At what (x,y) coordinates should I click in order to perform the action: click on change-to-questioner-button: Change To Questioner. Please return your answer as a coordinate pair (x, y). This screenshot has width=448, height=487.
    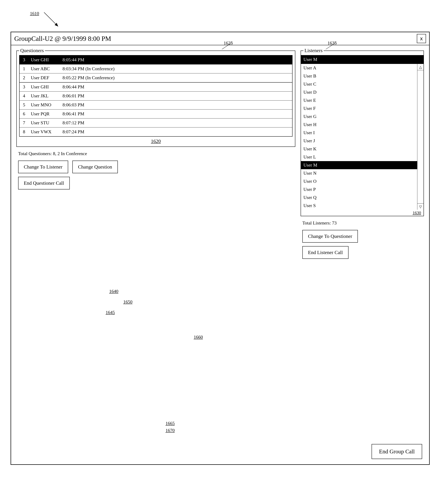
    Looking at the image, I should click on (330, 236).